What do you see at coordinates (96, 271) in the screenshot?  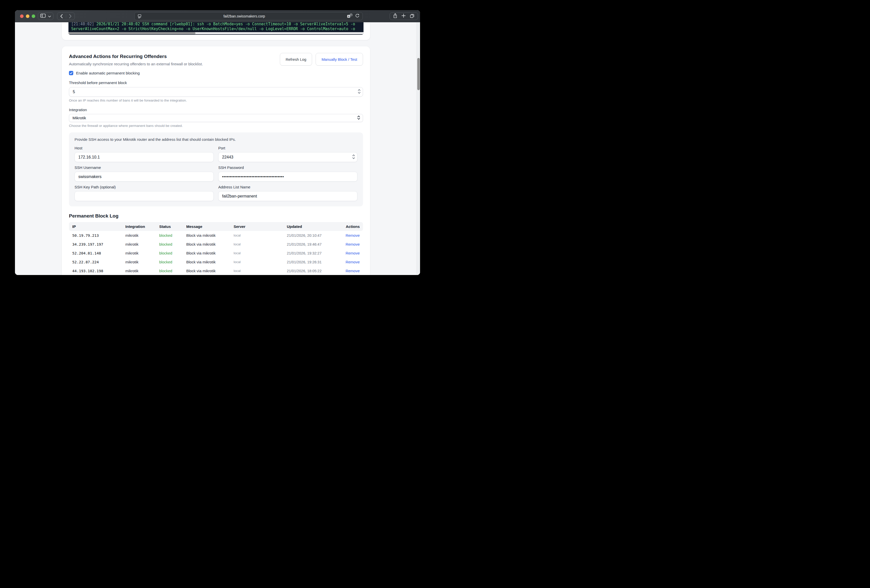 I see `cell-ip: 44.193.102.198` at bounding box center [96, 271].